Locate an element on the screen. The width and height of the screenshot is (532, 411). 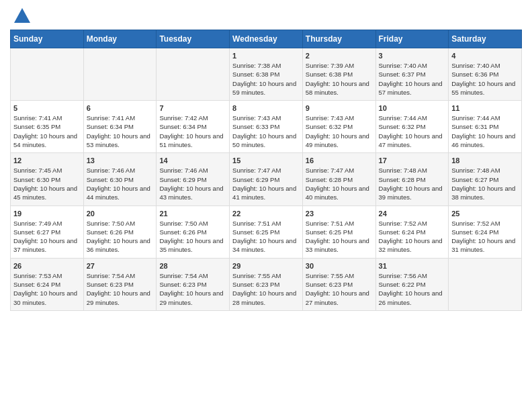
day-info: Sunrise: 7:52 AM Sunset: 6:24 PM Dayligh… is located at coordinates (412, 236).